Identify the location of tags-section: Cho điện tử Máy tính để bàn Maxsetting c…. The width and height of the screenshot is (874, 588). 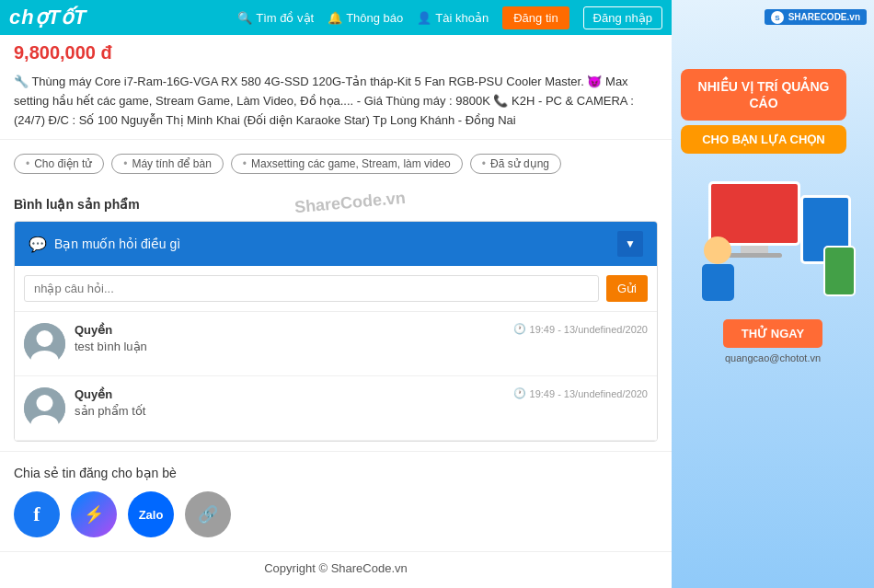
(336, 164).